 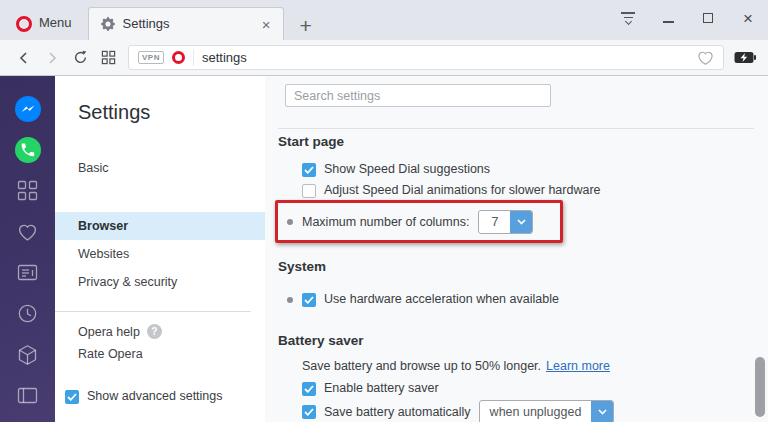 I want to click on show-advanced-settings-row: Show advanced settings, so click(x=144, y=396).